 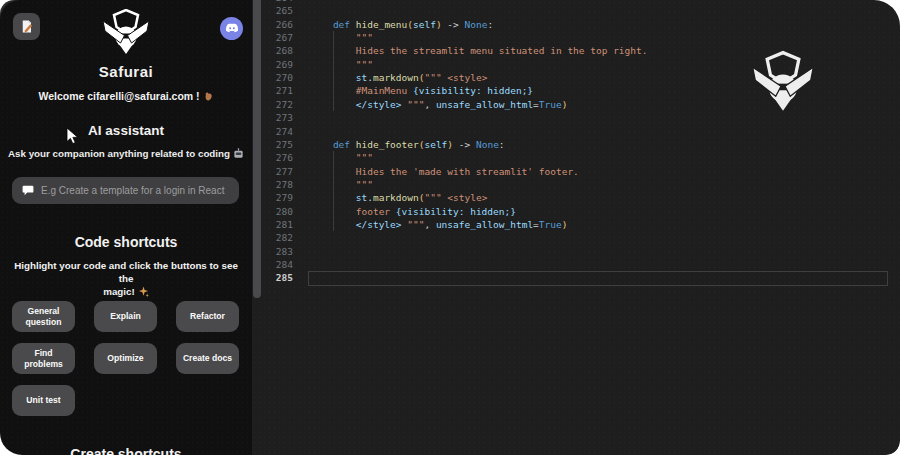 I want to click on line-number: 275, so click(x=280, y=144).